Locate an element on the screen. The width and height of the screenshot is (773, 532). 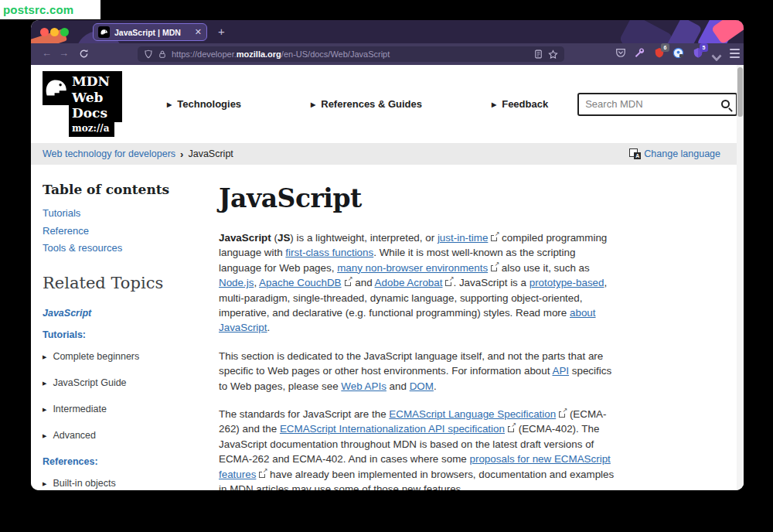
article-link: API is located at coordinates (560, 371).